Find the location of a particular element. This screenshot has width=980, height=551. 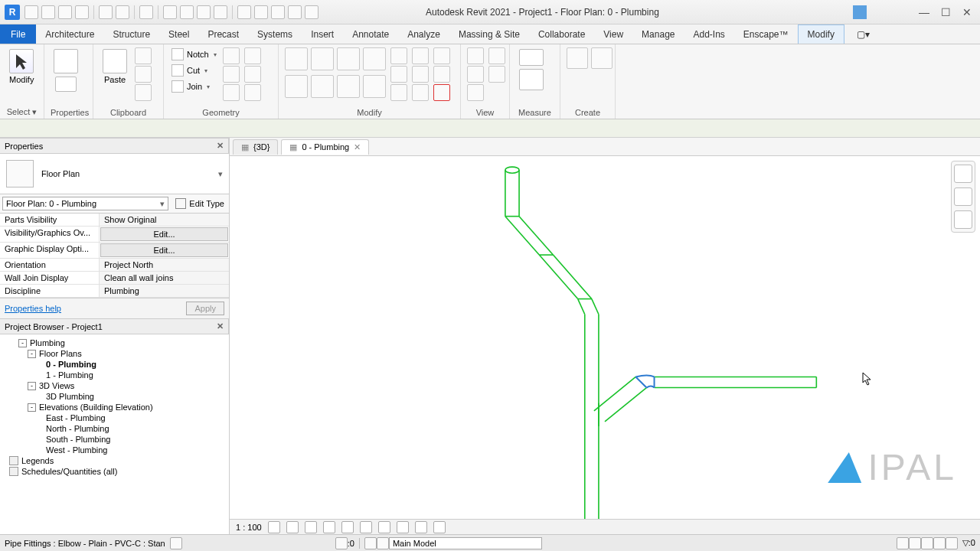

match-type-icon is located at coordinates (143, 93).